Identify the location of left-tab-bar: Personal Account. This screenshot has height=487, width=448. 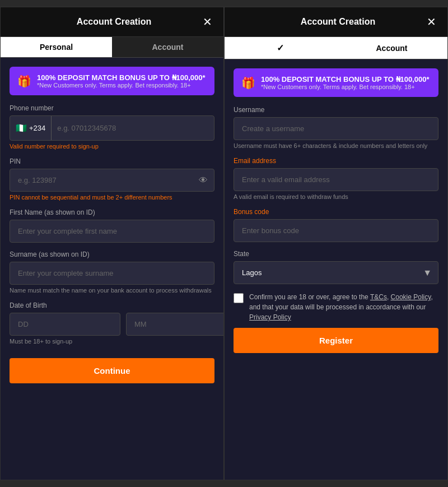
(112, 47).